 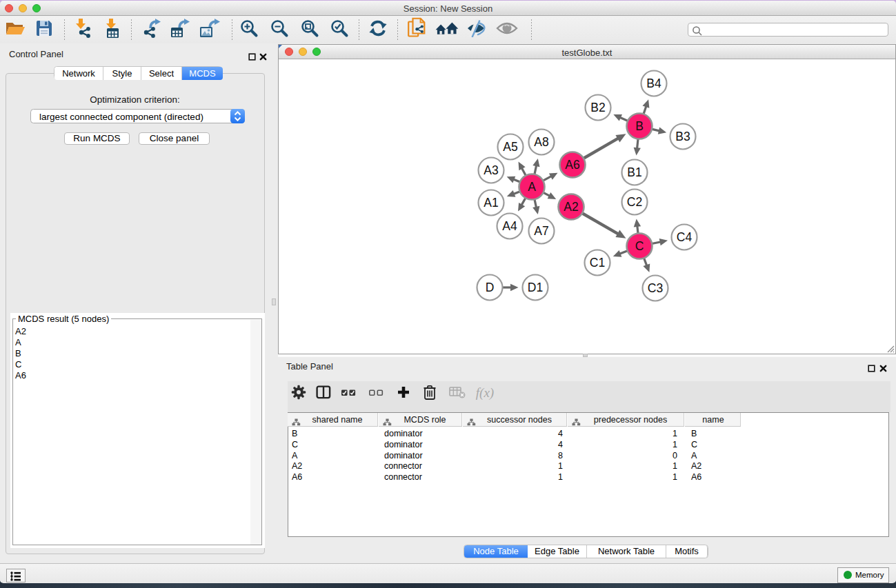 What do you see at coordinates (635, 202) in the screenshot?
I see `svg-text: C2` at bounding box center [635, 202].